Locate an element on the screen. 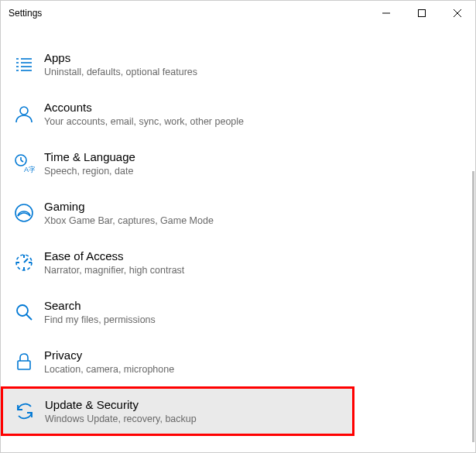  close-button is located at coordinates (457, 13).